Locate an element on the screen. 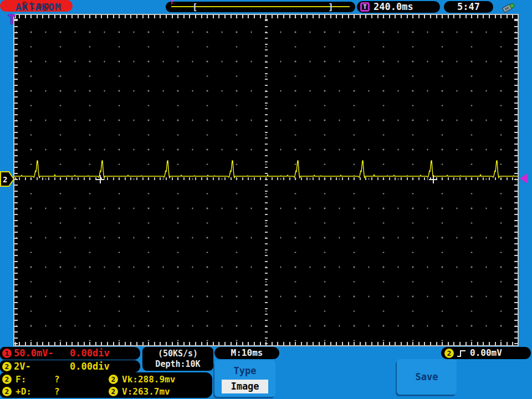  measurement-value: V:263.7mv is located at coordinates (146, 391).